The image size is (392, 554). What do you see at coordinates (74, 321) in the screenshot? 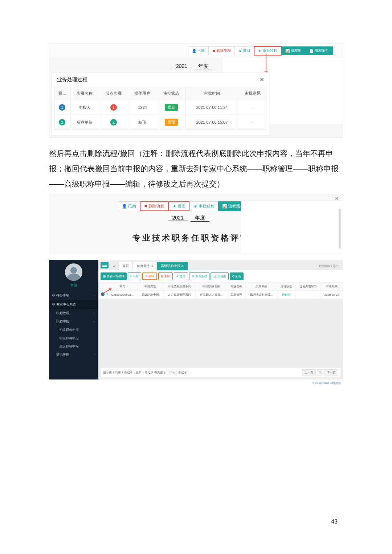
I see `nav-title-apply: 职称申报⌄` at bounding box center [74, 321].